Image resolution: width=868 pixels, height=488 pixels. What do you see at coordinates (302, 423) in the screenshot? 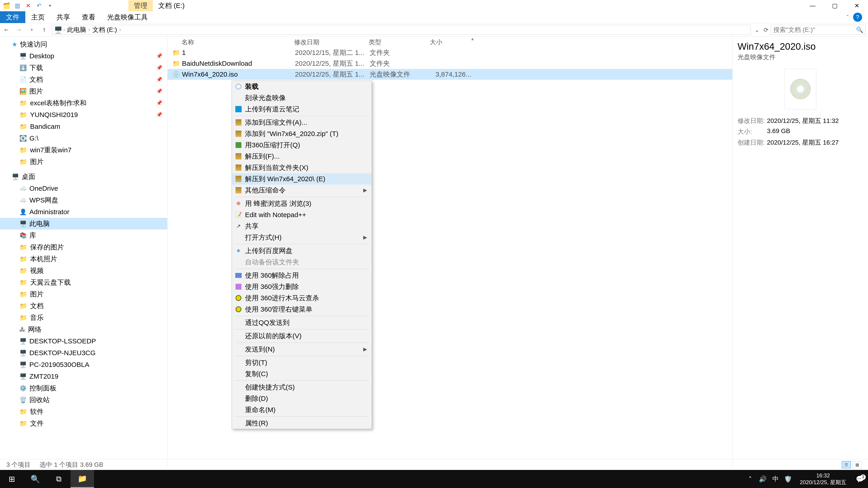
I see `ctx-properties: 属性(R)` at bounding box center [302, 423].